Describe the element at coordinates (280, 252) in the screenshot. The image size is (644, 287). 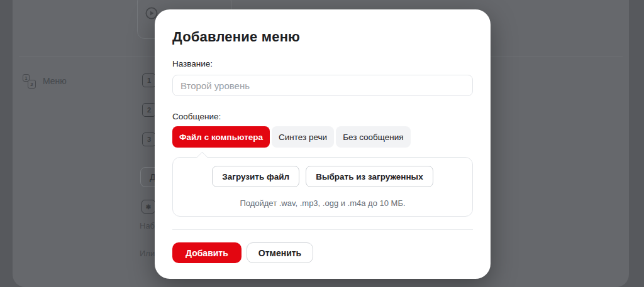
I see `cancel-button: Отменить` at that location.